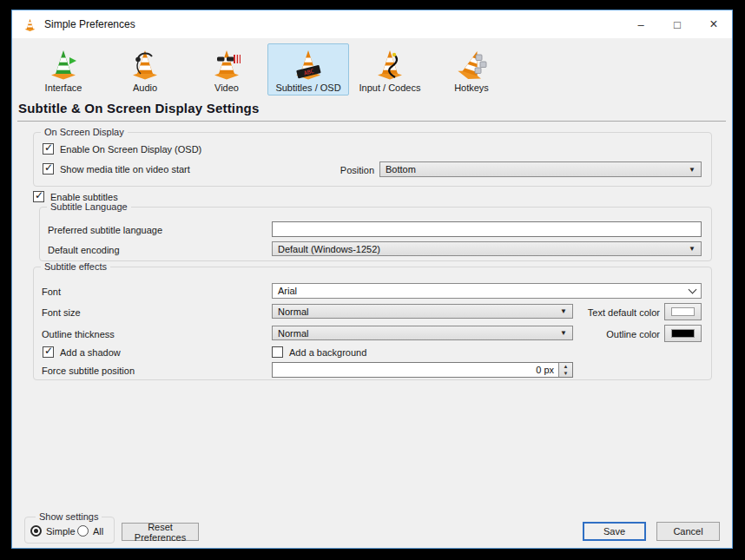 This screenshot has height=560, width=745. I want to click on outline-thickness-select: Normal ▼, so click(422, 333).